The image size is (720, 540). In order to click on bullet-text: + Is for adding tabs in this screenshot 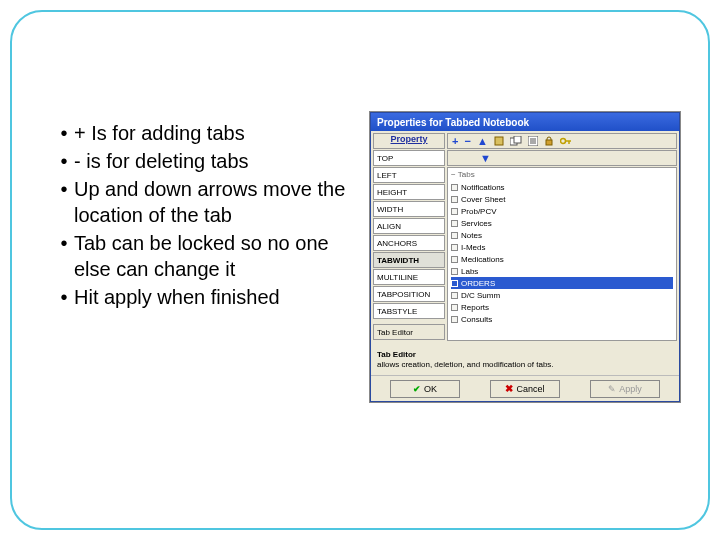, I will do `click(220, 133)`.